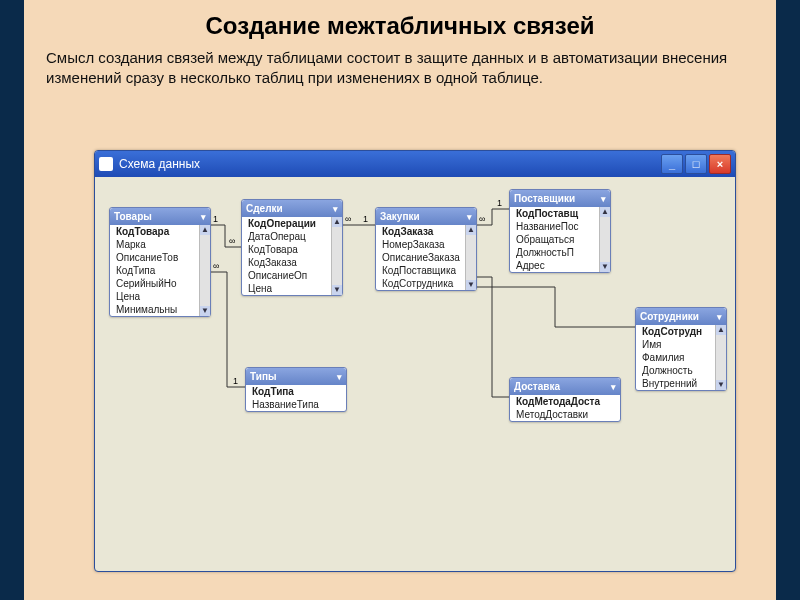 The image size is (800, 600). I want to click on field: Внутренний, so click(681, 384).